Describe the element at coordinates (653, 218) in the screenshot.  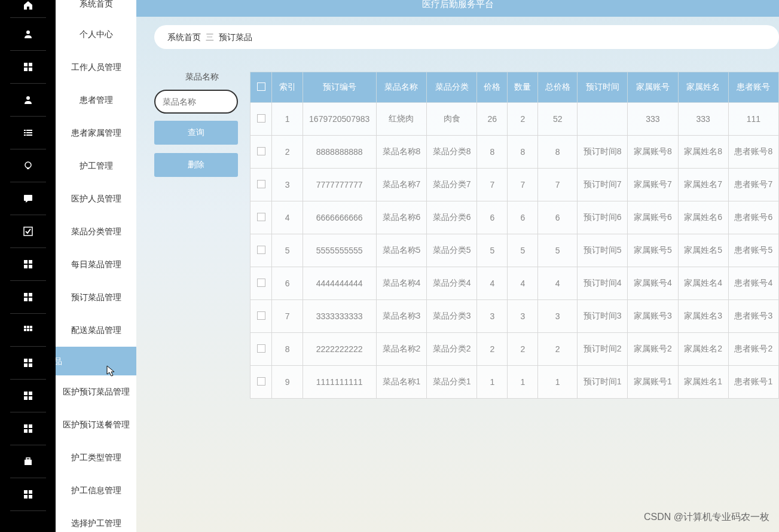
I see `cell-facc: 家属账号6` at that location.